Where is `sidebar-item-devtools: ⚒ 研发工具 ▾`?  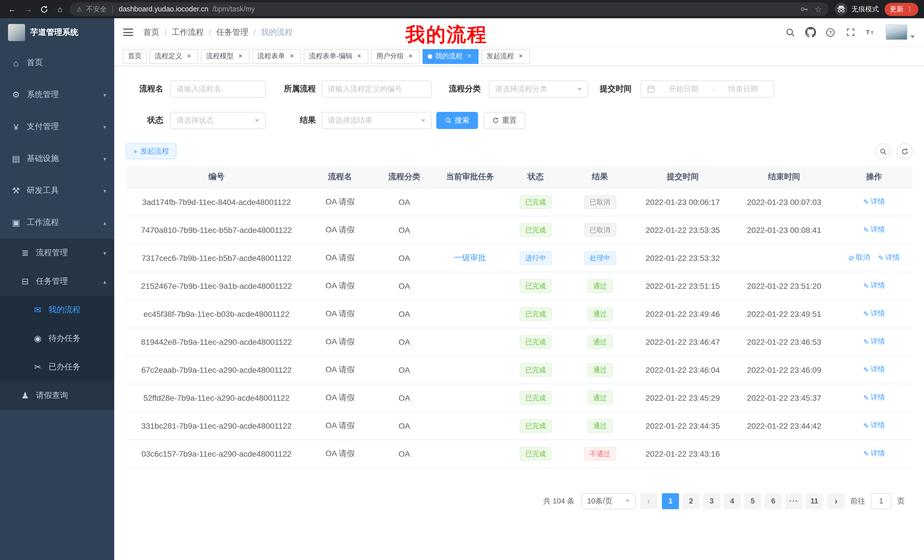
sidebar-item-devtools: ⚒ 研发工具 ▾ is located at coordinates (57, 190).